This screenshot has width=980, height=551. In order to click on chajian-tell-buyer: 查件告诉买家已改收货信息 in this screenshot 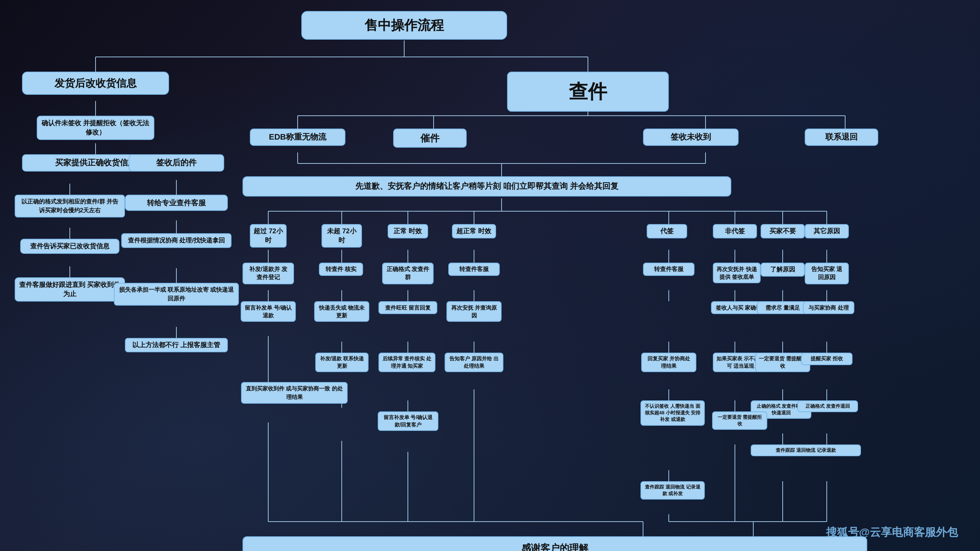, I will do `click(70, 246)`.